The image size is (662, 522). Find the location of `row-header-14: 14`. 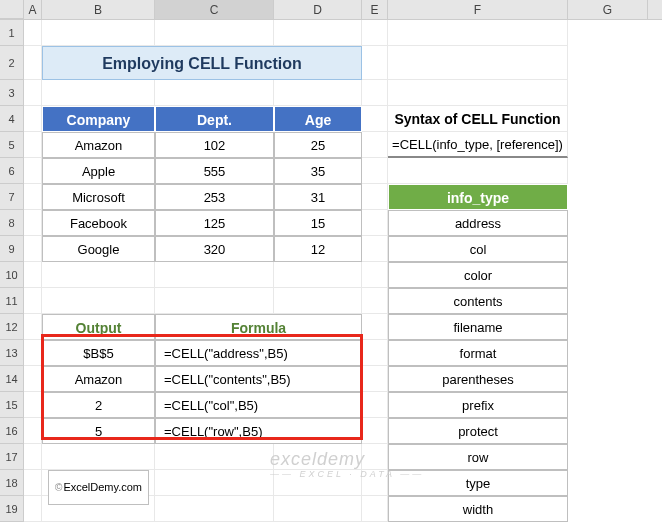

row-header-14: 14 is located at coordinates (12, 379).